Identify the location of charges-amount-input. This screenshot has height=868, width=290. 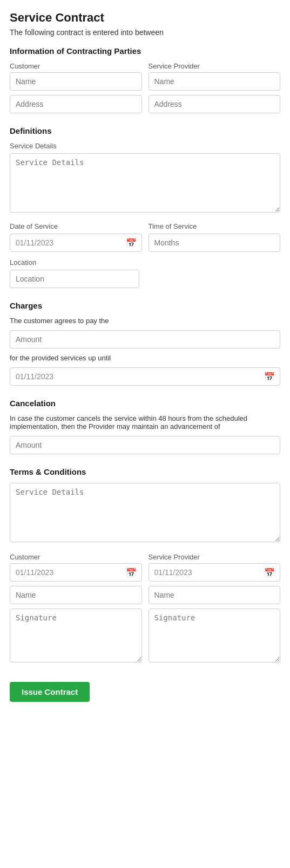
(145, 339).